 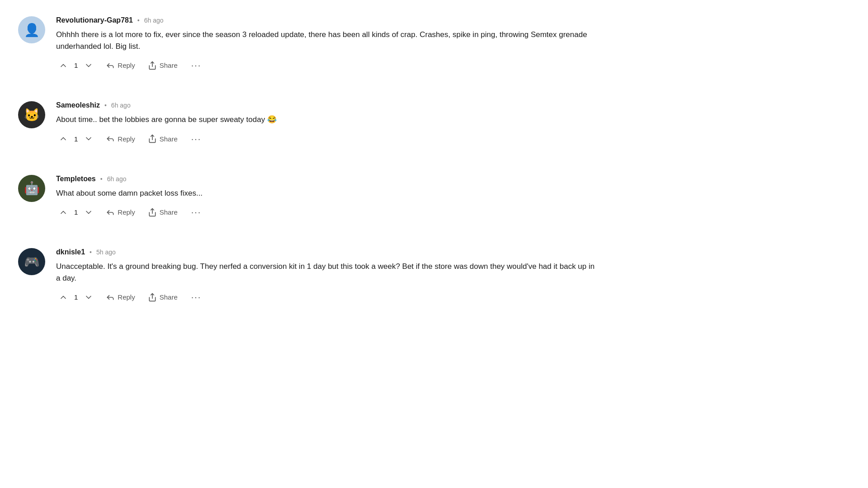 I want to click on vote-count-3: 1, so click(x=76, y=212).